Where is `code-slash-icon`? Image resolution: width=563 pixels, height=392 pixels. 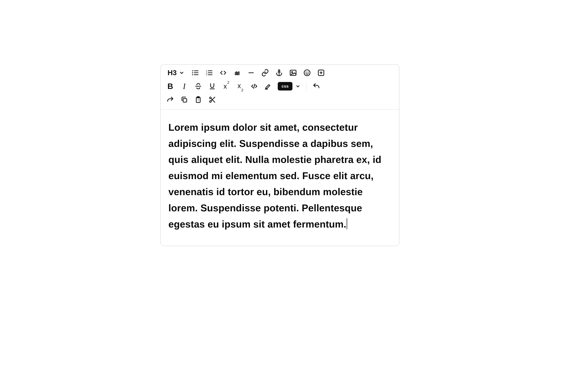 code-slash-icon is located at coordinates (254, 86).